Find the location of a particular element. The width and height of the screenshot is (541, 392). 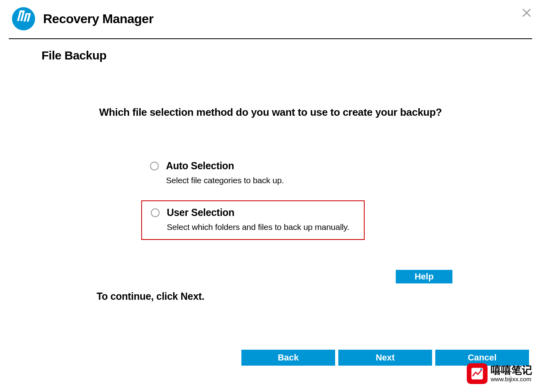

page-title: File Backup is located at coordinates (291, 55).